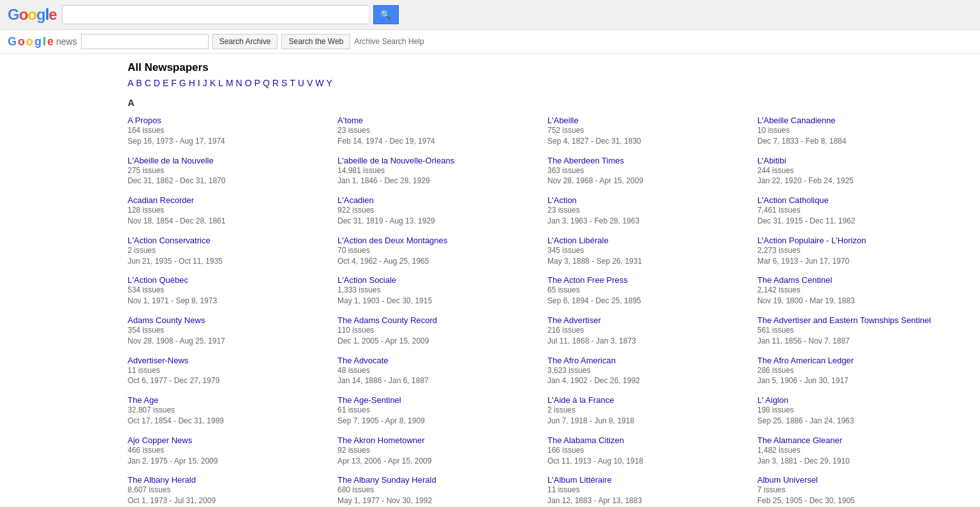  I want to click on alpha-link-W: W, so click(319, 83).